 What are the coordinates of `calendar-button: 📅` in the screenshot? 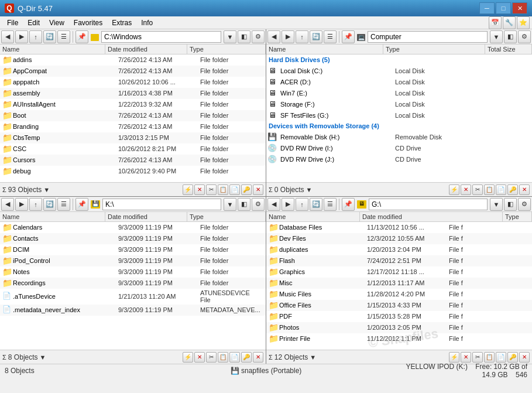 It's located at (495, 23).